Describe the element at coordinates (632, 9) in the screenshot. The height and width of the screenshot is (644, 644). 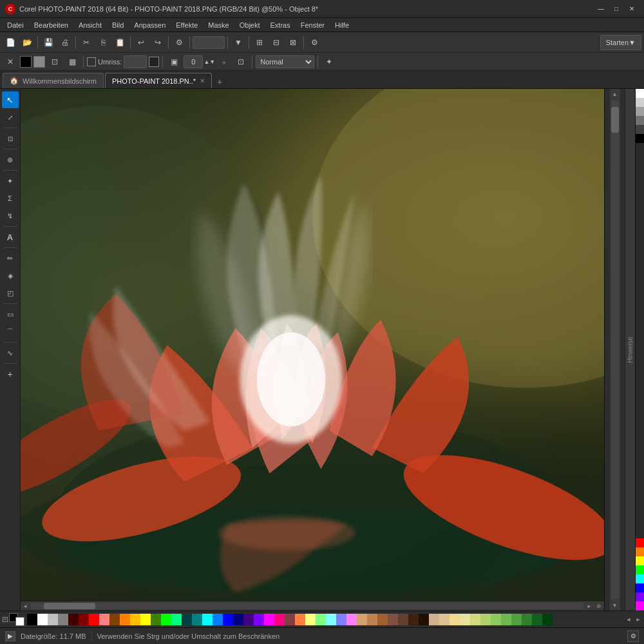
I see `close-button: ✕` at that location.